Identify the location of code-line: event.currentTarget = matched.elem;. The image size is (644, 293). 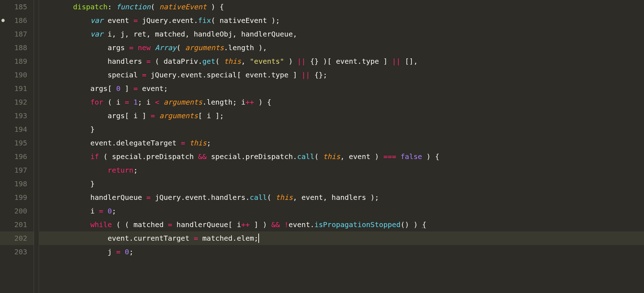
(341, 238).